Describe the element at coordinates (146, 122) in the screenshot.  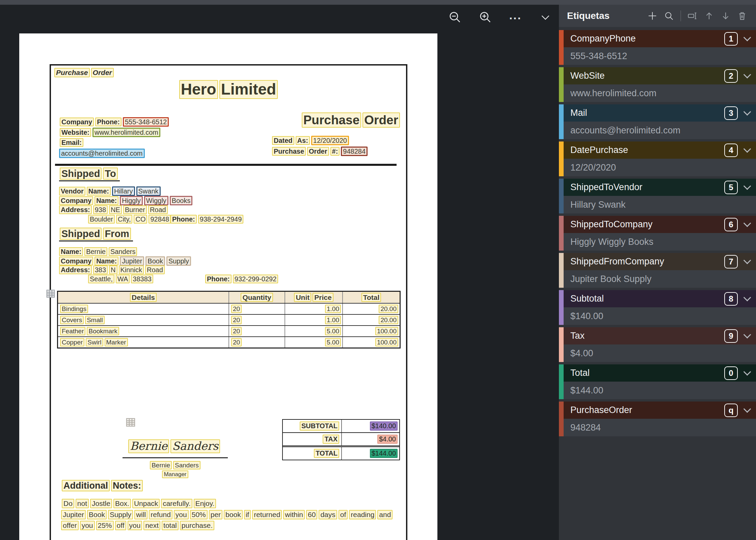
I see `doc-word: 555-348-6512` at that location.